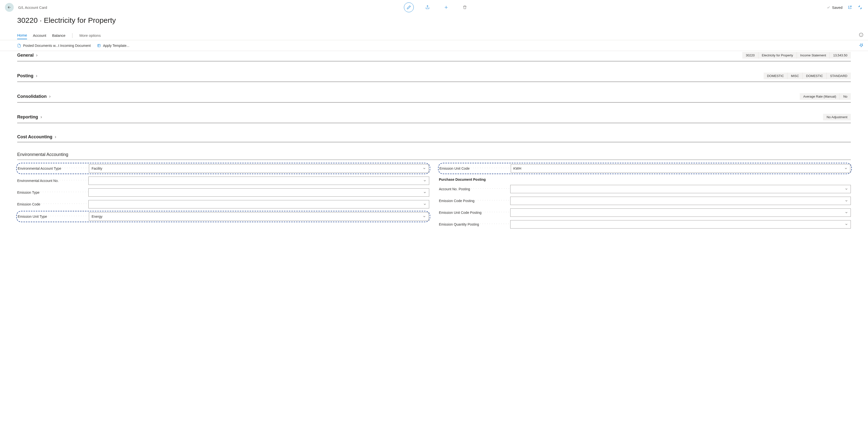 The height and width of the screenshot is (447, 868). I want to click on field-emission-unit-code: Emission Unit Code KWH, so click(645, 168).